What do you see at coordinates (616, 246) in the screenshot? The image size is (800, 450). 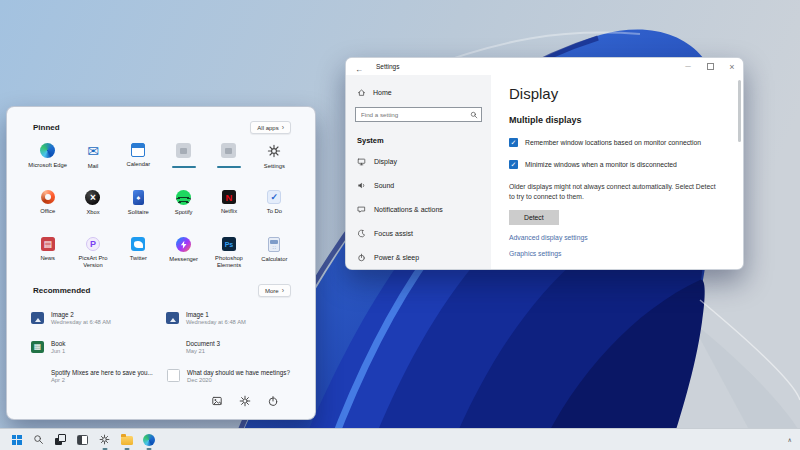 I see `links-list: Advanced display settingsGraphics settin…` at bounding box center [616, 246].